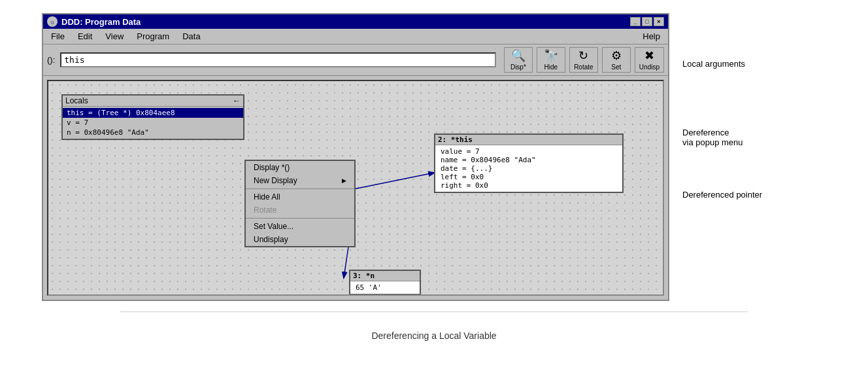 The image size is (868, 390). Describe the element at coordinates (153, 117) in the screenshot. I see `locals-box: Locals ← this = (Tree *) 0x804aee8 v = 7…` at that location.